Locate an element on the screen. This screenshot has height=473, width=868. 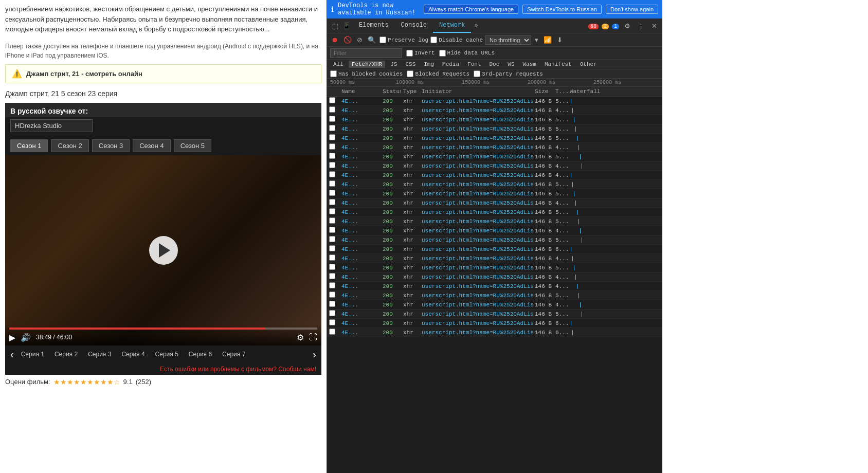
filter-img: Img is located at coordinates (429, 64).